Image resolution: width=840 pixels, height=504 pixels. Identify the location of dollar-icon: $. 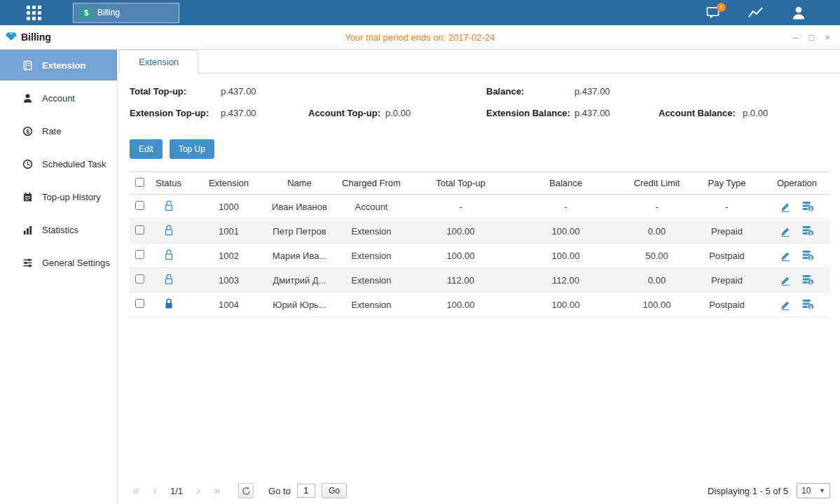
(86, 13).